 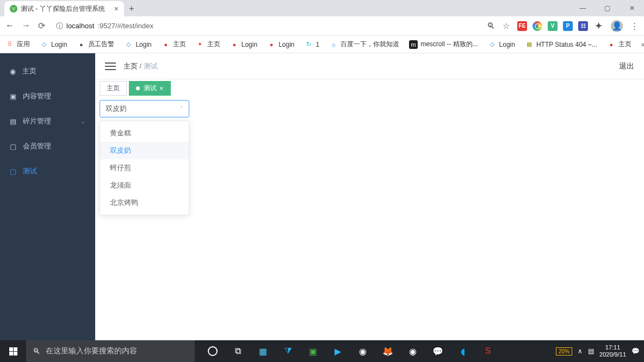 I want to click on window-maximize-button: ▢, so click(x=607, y=8).